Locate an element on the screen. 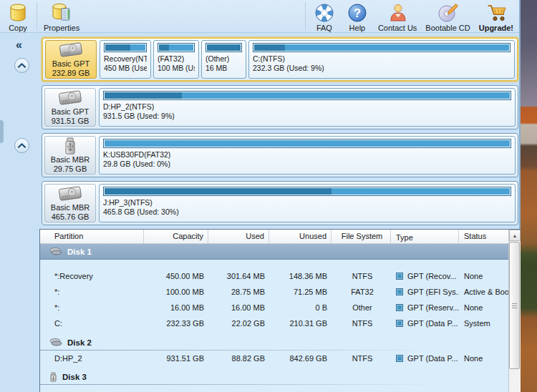  bootable-cd-label: Bootable CD is located at coordinates (448, 28).